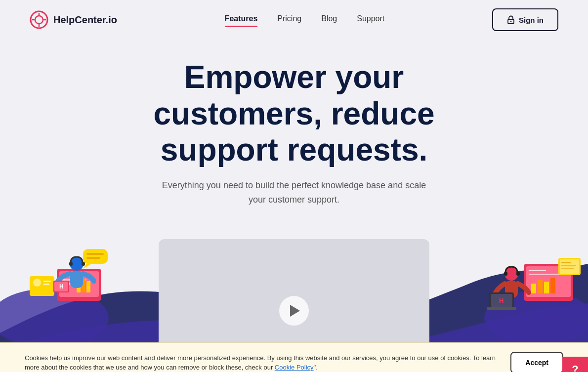 The width and height of the screenshot is (588, 372). Describe the element at coordinates (263, 363) in the screenshot. I see `cookie-text: Cookies help us improve our web content …` at that location.